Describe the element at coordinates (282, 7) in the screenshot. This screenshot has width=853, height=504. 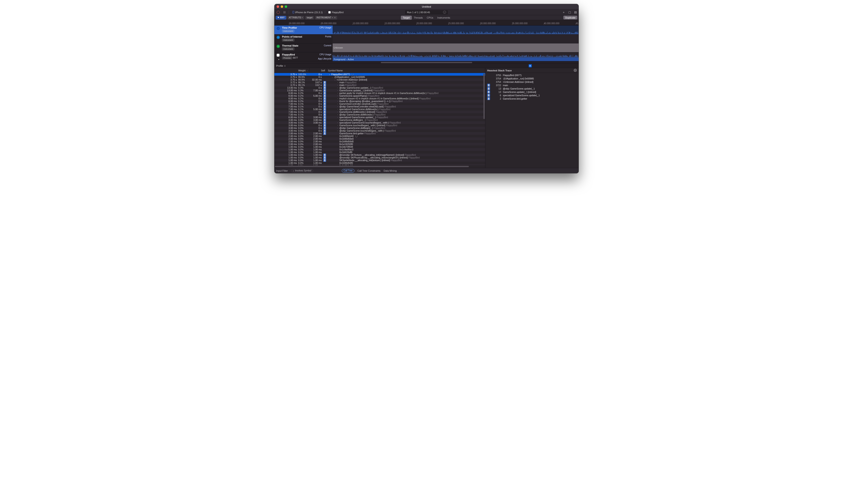
I see `minimize-icon` at that location.